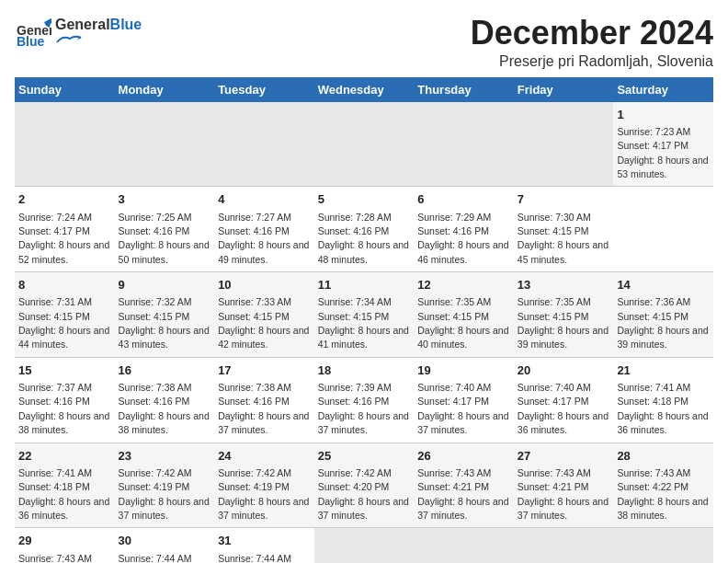  I want to click on calendar-cell-day-19: 19 Sunrise: 7:40 AM Sunset: 4:17 PM Dayl…, so click(463, 399).